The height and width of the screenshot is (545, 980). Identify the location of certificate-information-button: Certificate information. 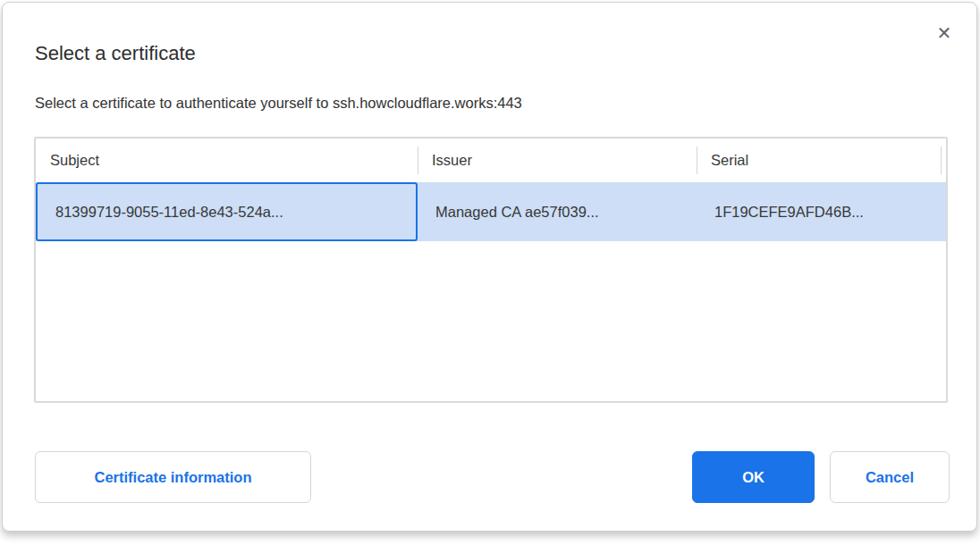
(173, 477).